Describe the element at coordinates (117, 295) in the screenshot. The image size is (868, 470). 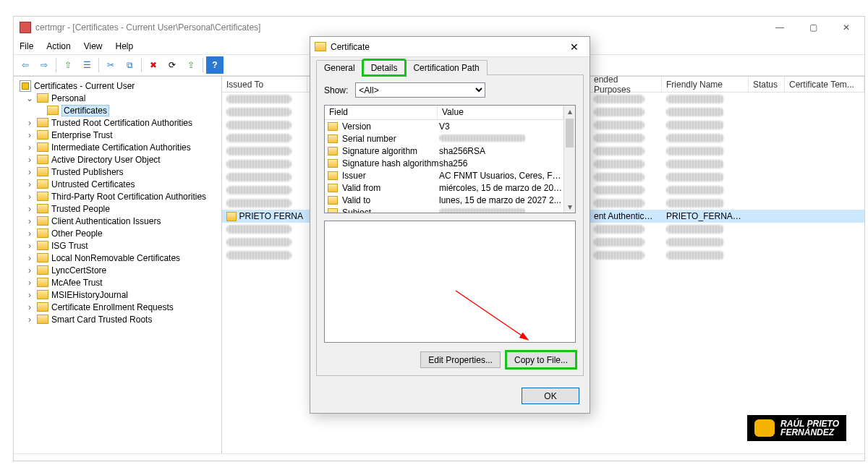
I see `tree-item: ›MSIEHistoryJournal` at that location.